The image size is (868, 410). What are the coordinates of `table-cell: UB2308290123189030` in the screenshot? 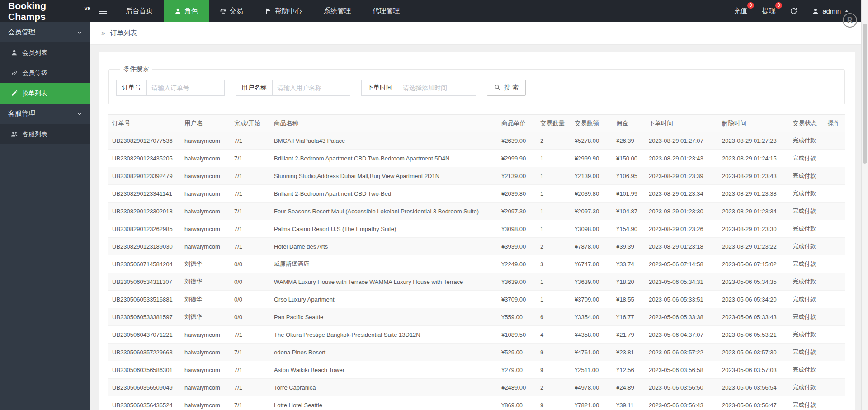 It's located at (145, 247).